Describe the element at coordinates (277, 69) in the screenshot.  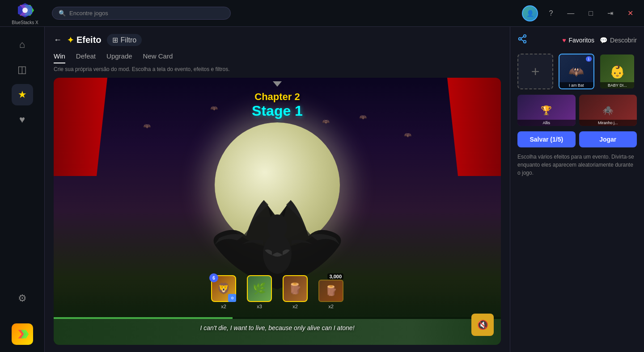
I see `subtitle-text: Crie sua própria versão do mod. Escolha …` at that location.